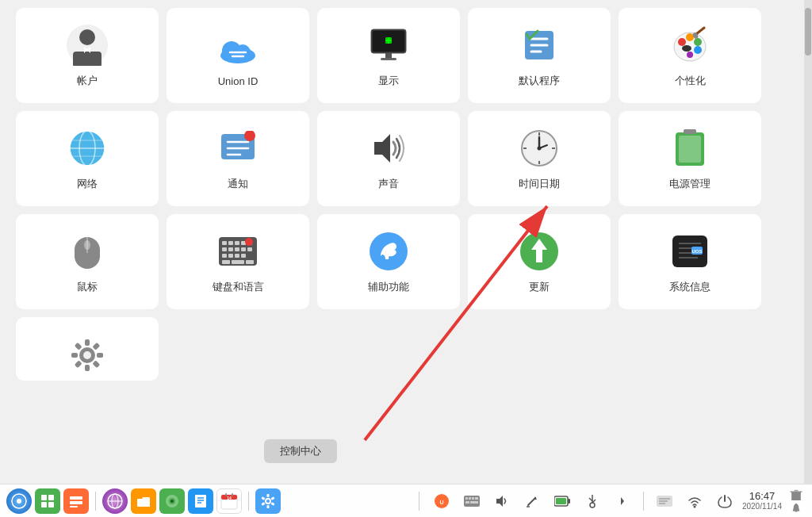 The width and height of the screenshot is (812, 517). I want to click on svg-text: 14, so click(229, 498).